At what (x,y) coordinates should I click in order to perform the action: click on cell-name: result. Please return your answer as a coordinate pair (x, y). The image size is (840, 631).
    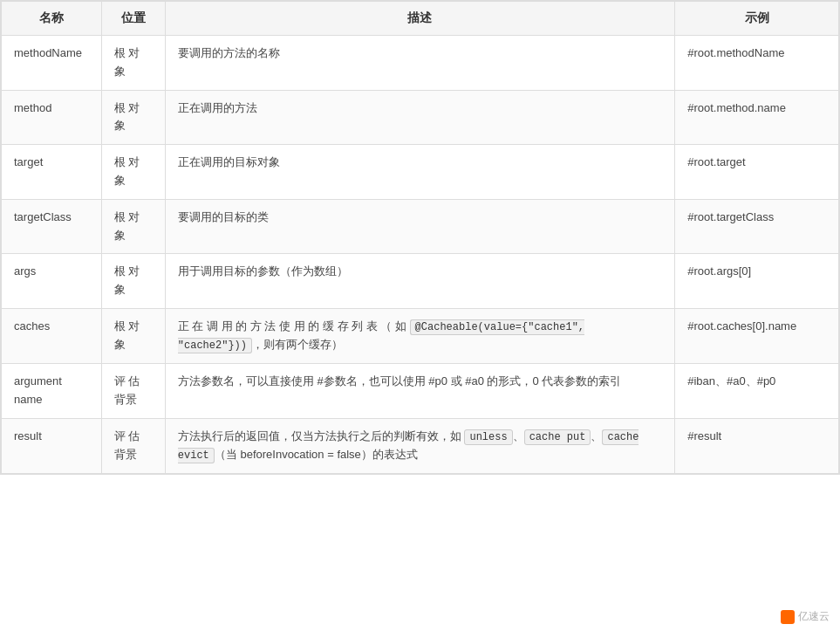
    Looking at the image, I should click on (52, 445).